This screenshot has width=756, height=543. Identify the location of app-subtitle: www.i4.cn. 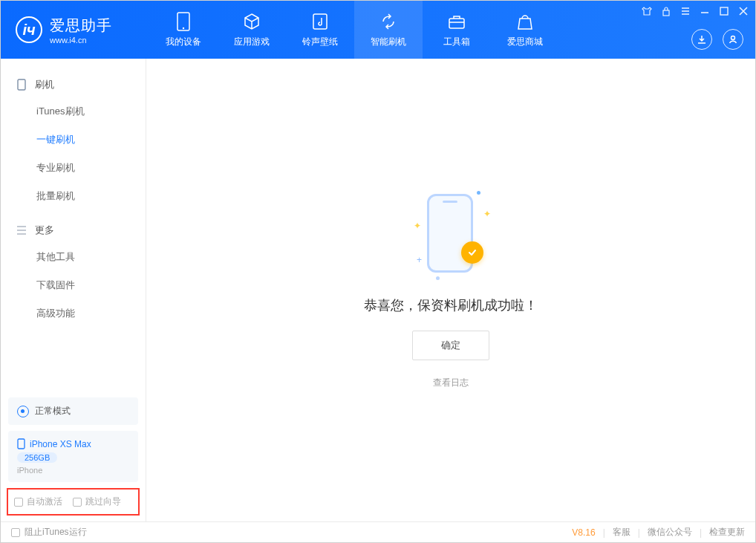
(81, 40).